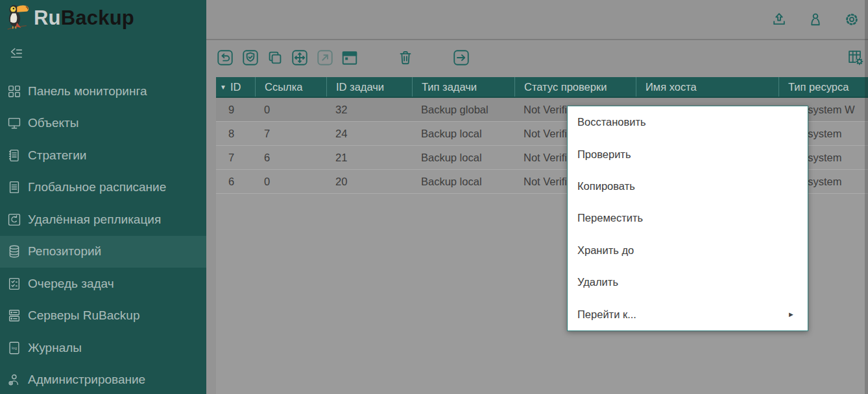  I want to click on table-settings-button, so click(856, 58).